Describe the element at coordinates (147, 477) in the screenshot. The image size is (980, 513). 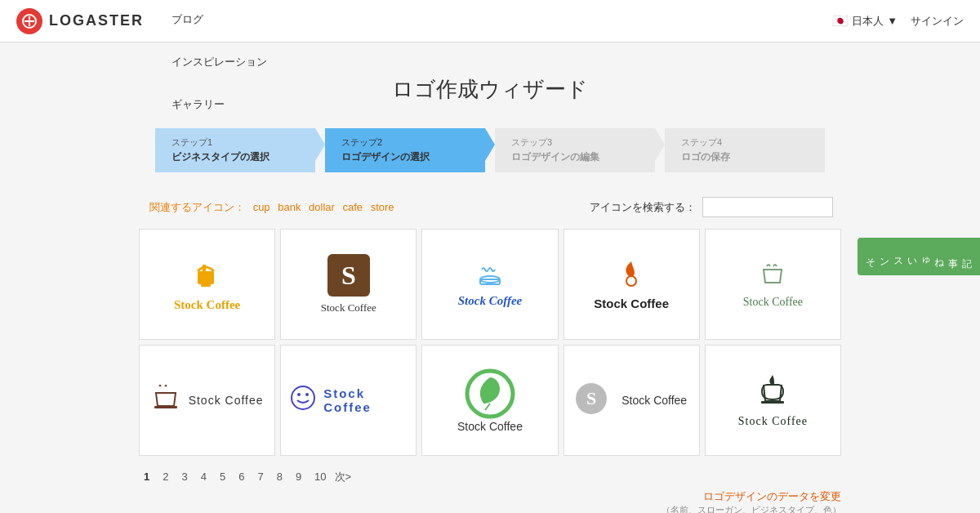
I see `page-1: 1` at that location.